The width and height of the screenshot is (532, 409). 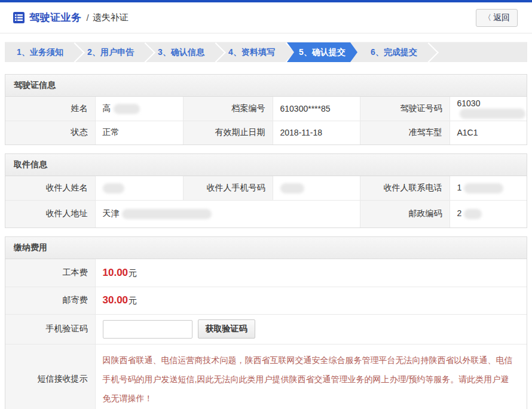 What do you see at coordinates (316, 109) in the screenshot?
I see `field-value-file-no: 610300****85` at bounding box center [316, 109].